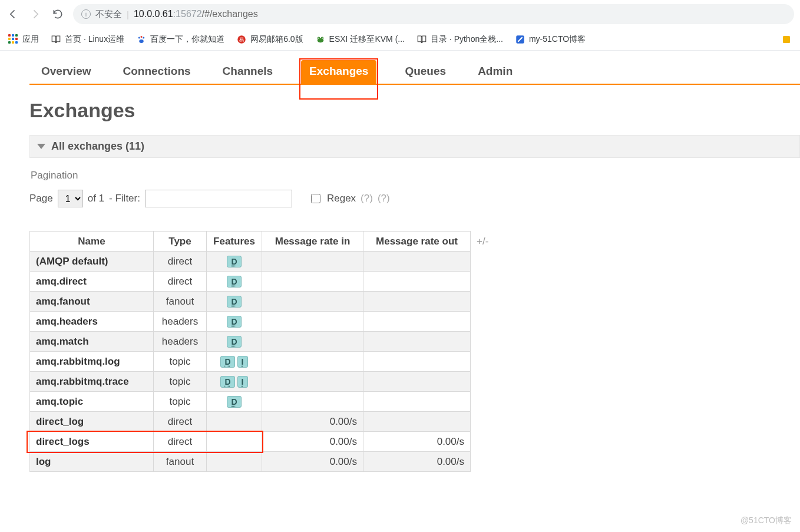  What do you see at coordinates (786, 39) in the screenshot?
I see `bookmark-more` at bounding box center [786, 39].